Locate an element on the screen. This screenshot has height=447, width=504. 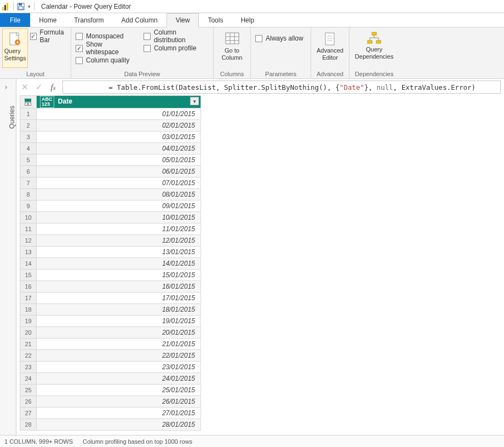
save-icon is located at coordinates (21, 7).